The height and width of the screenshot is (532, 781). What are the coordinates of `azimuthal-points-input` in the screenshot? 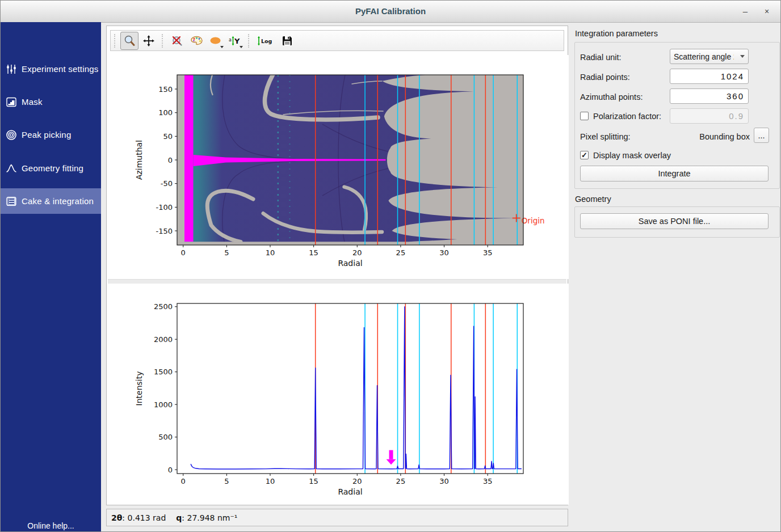 It's located at (709, 96).